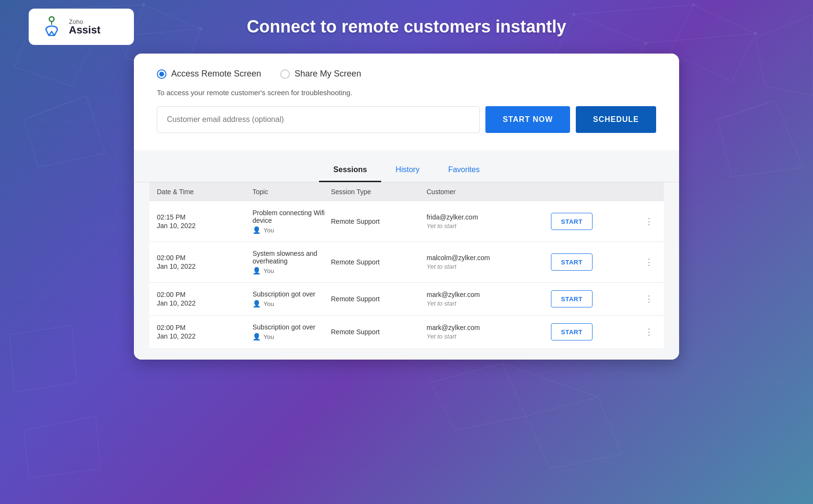 The image size is (813, 504). What do you see at coordinates (379, 332) in the screenshot?
I see `session-type-4: Remote Support` at bounding box center [379, 332].